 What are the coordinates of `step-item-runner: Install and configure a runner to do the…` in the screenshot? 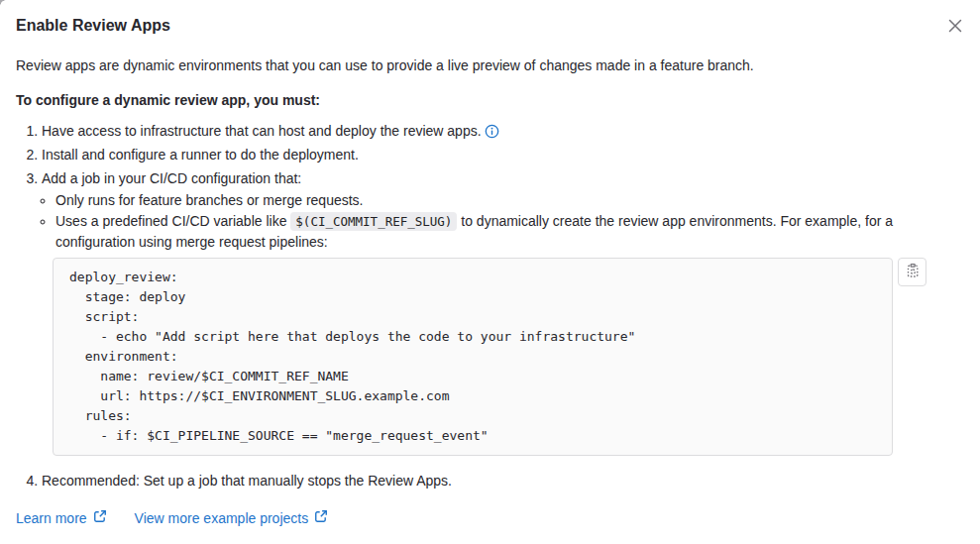 It's located at (503, 155).